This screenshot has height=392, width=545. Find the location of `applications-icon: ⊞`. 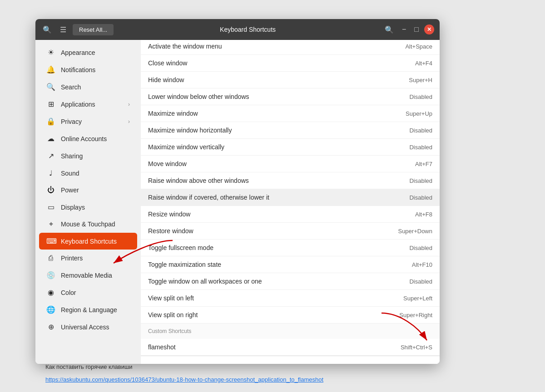

applications-icon: ⊞ is located at coordinates (51, 104).